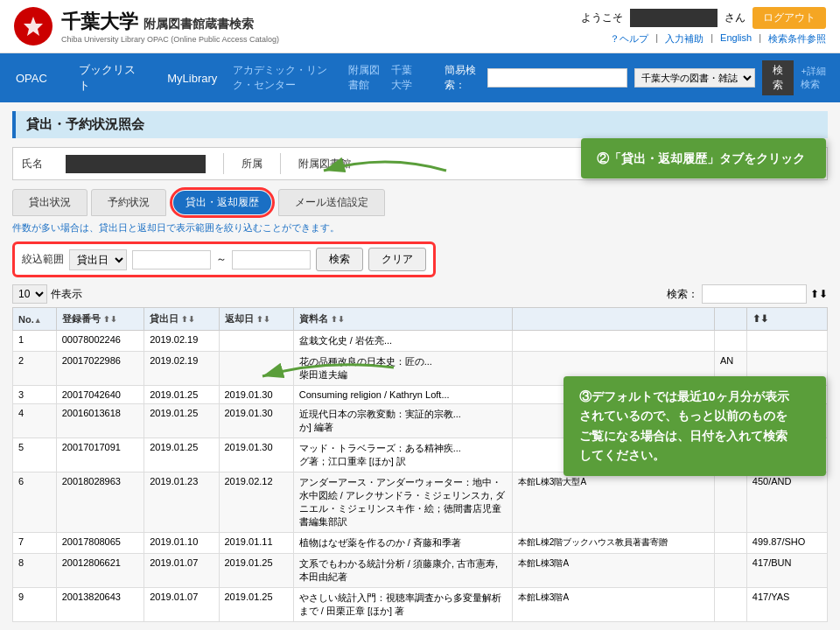 Image resolution: width=840 pixels, height=630 pixels. What do you see at coordinates (100, 341) in the screenshot?
I see `cell-reg-no: 00078002246` at bounding box center [100, 341].